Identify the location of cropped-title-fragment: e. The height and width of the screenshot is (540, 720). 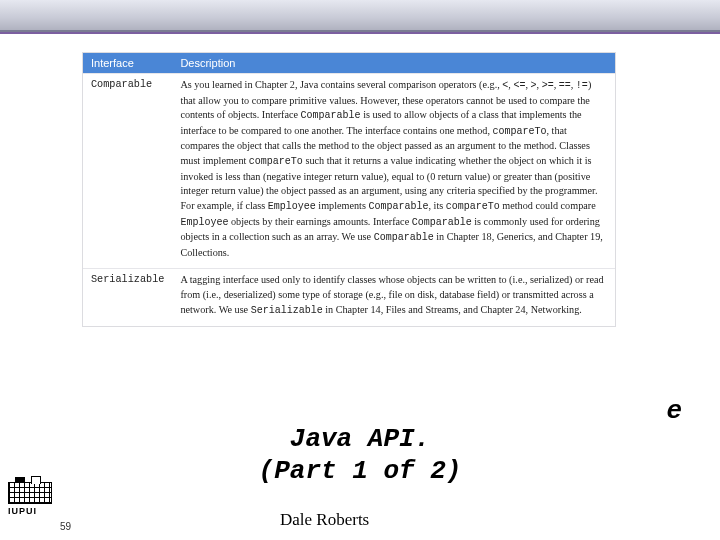
(674, 411).